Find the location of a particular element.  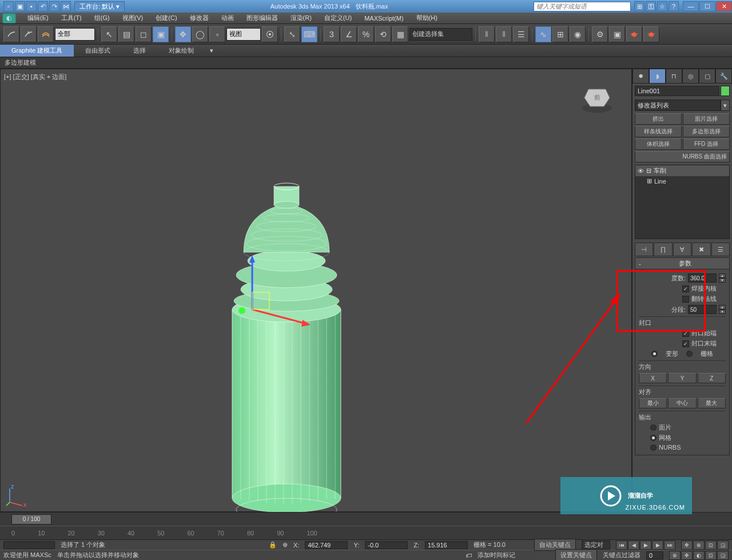

percent-snap-icon: % is located at coordinates (366, 34).